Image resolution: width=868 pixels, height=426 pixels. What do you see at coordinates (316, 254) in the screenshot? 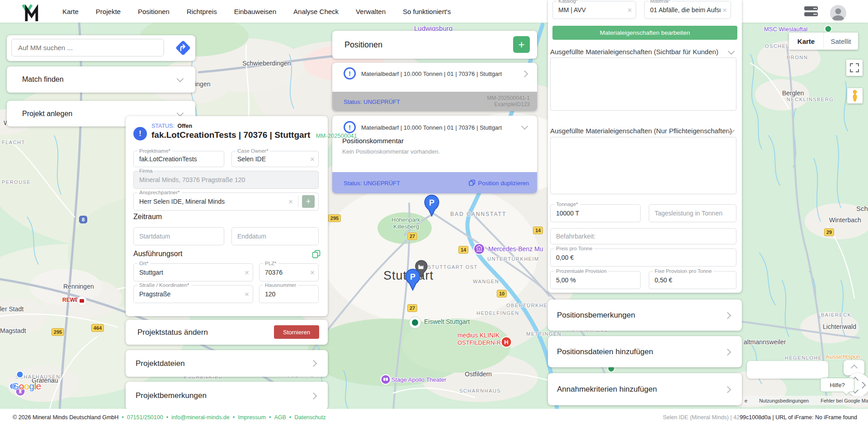
I see `copy-location-icon` at bounding box center [316, 254].